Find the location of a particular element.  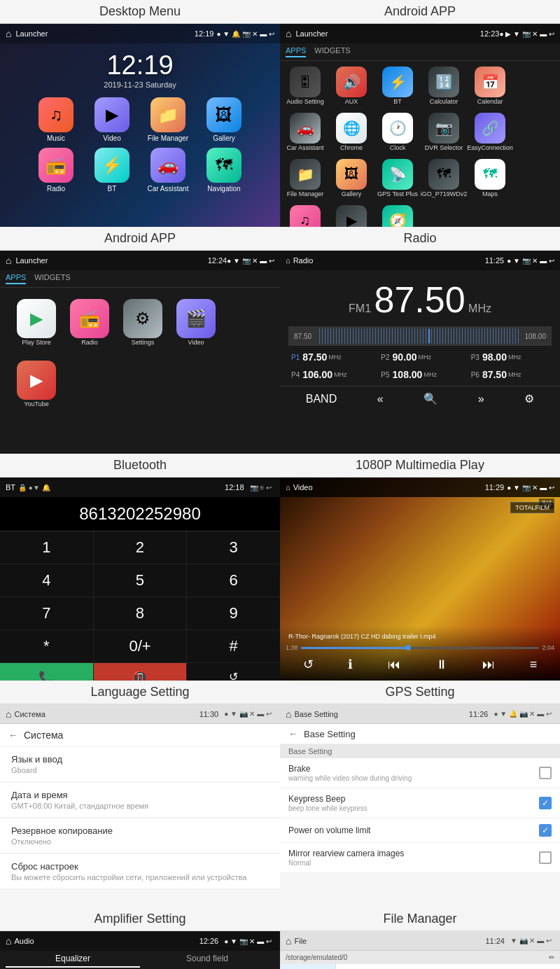

android-calc: 🔢 Calculator is located at coordinates (444, 86).